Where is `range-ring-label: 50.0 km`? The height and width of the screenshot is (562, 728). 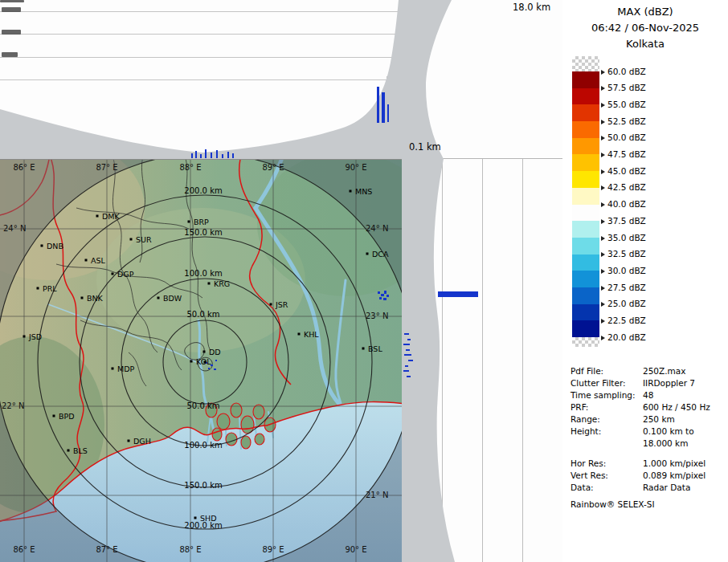
range-ring-label: 50.0 km is located at coordinates (204, 315).